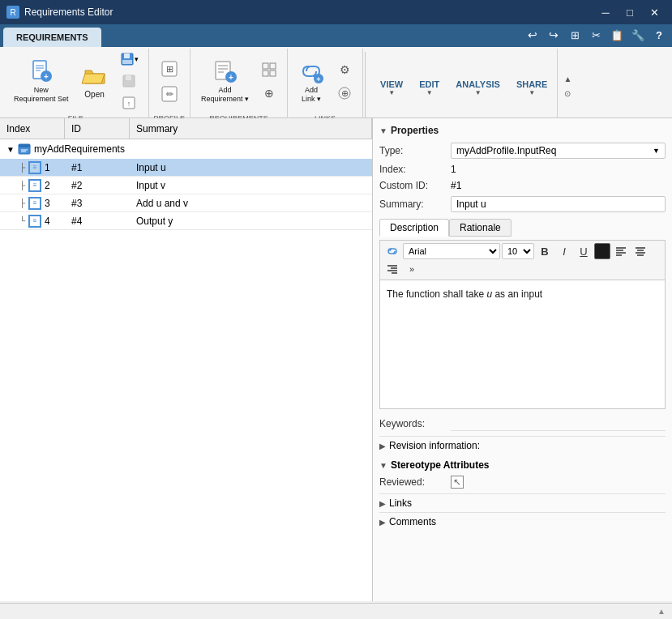 The height and width of the screenshot is (619, 672). What do you see at coordinates (430, 88) in the screenshot?
I see `edit-tab: EDIT ▼` at bounding box center [430, 88].